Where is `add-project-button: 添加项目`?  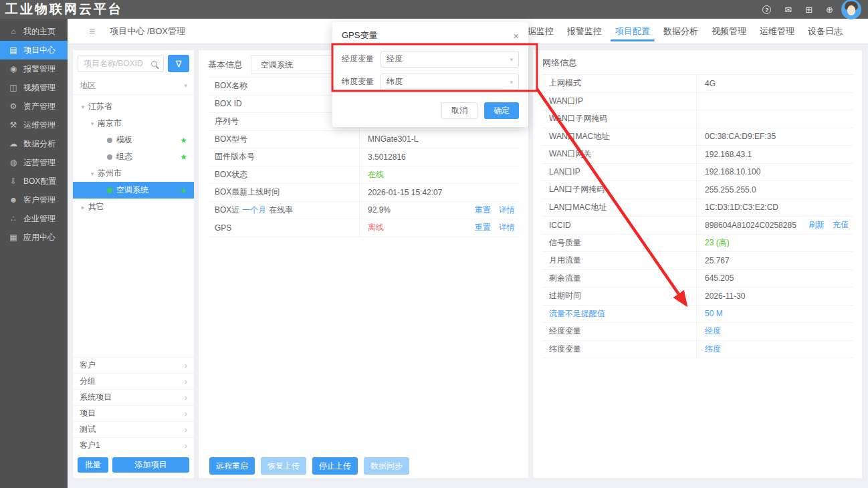
add-project-button: 添加项目 is located at coordinates (151, 465).